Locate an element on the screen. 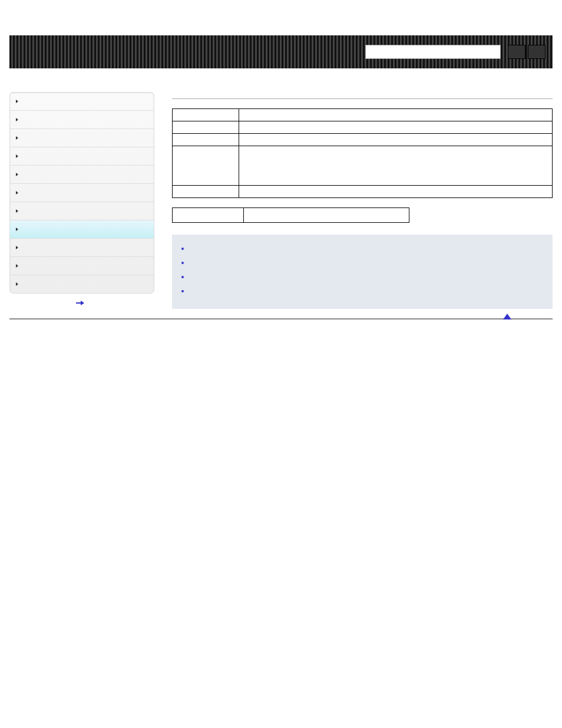  search-button is located at coordinates (517, 52).